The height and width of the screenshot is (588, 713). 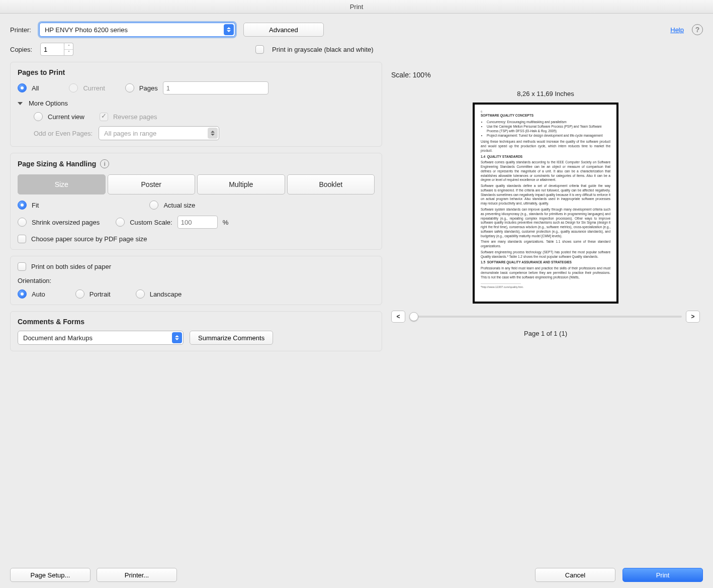 I want to click on printer-select: HP ENVY Photo 6200 series, so click(x=137, y=30).